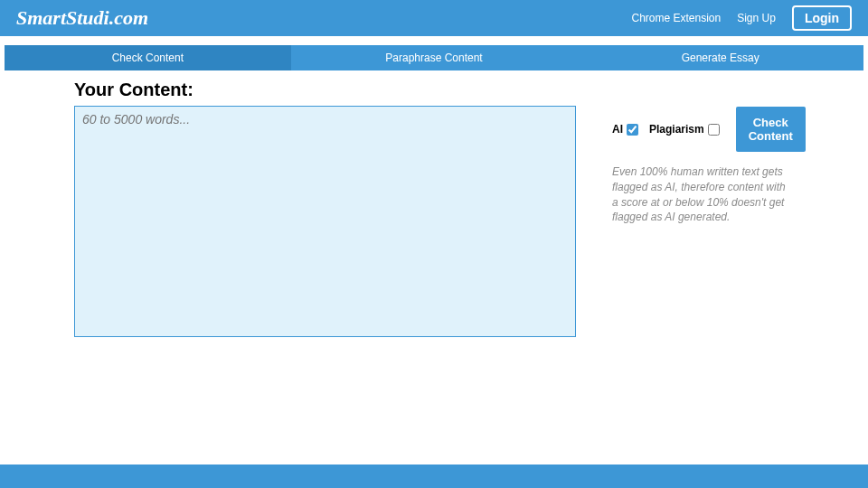 The image size is (868, 488). What do you see at coordinates (148, 58) in the screenshot?
I see `tab-check-content: Check Content` at bounding box center [148, 58].